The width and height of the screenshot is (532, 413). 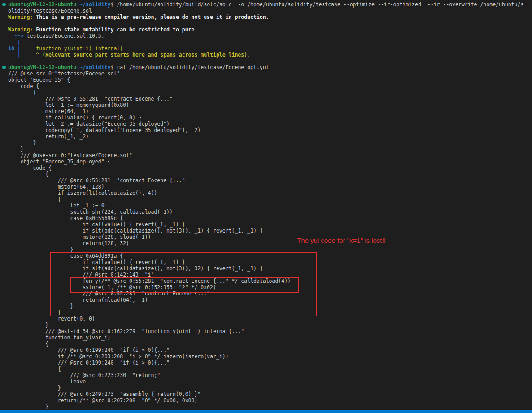 I want to click on terminal-line: object "Eocene_35_deployed" {, so click(x=270, y=162).